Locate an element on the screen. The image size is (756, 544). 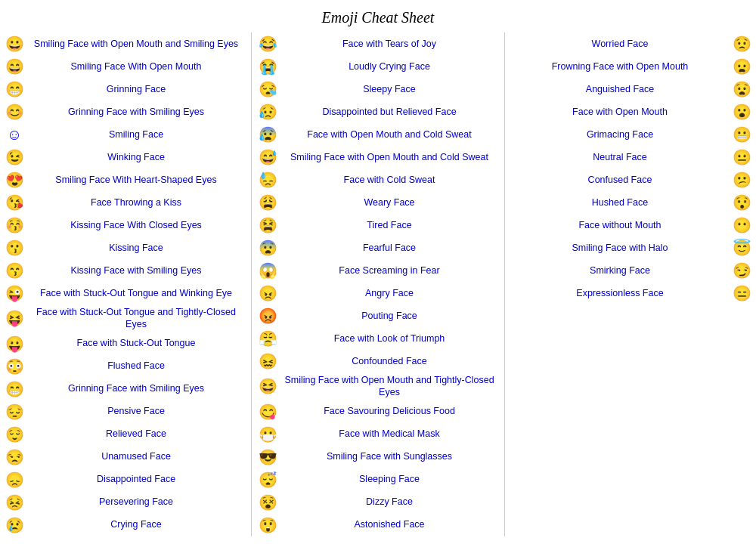
list-item: 😎Smiling Face with Sunglasses is located at coordinates (378, 457).